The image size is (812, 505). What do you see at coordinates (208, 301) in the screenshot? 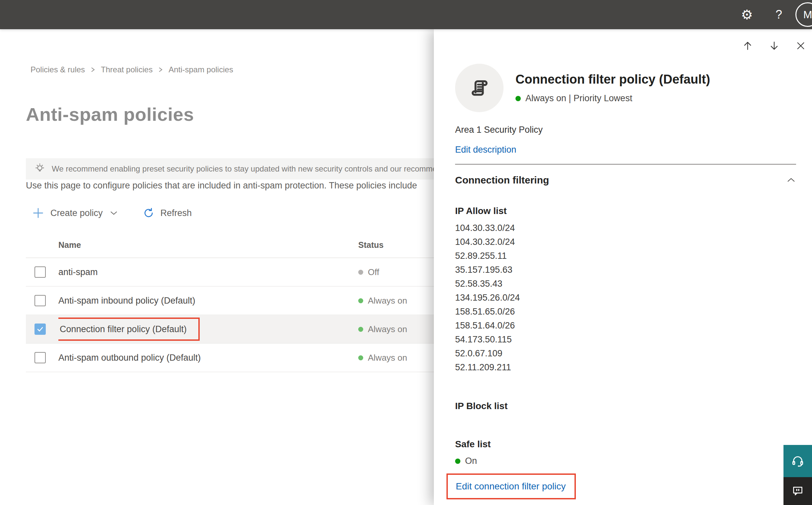
I see `policy-name: Anti-spam inbound policy (Default)` at bounding box center [208, 301].